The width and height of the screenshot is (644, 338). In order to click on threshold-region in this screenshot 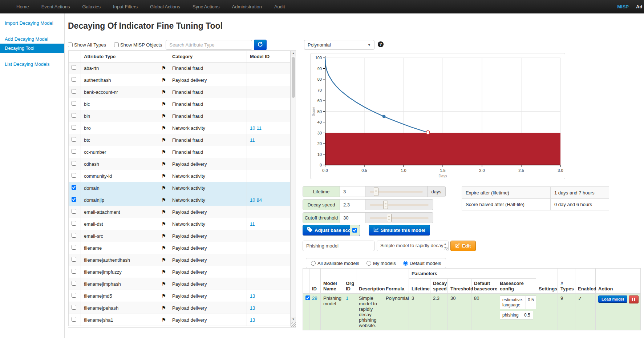, I will do `click(443, 149)`.